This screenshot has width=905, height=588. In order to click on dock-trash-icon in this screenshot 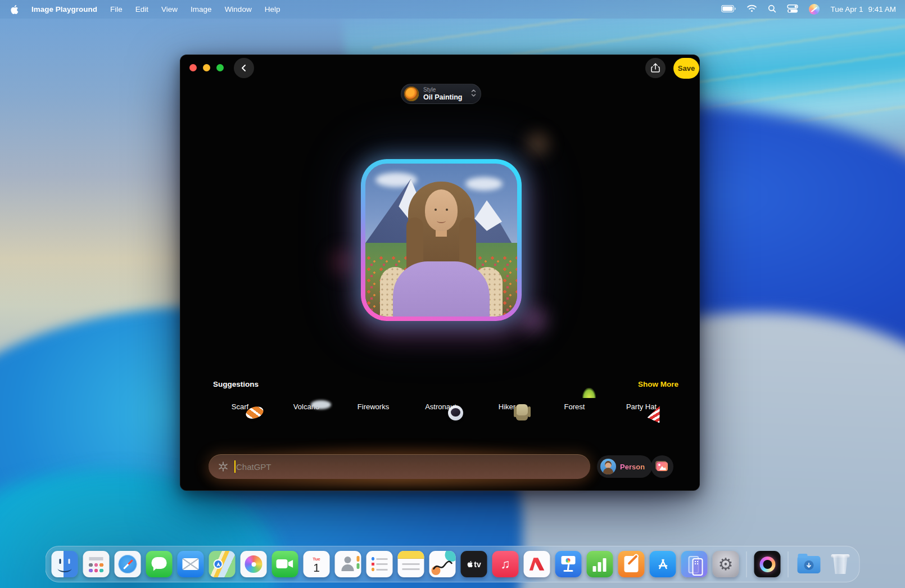, I will do `click(841, 564)`.